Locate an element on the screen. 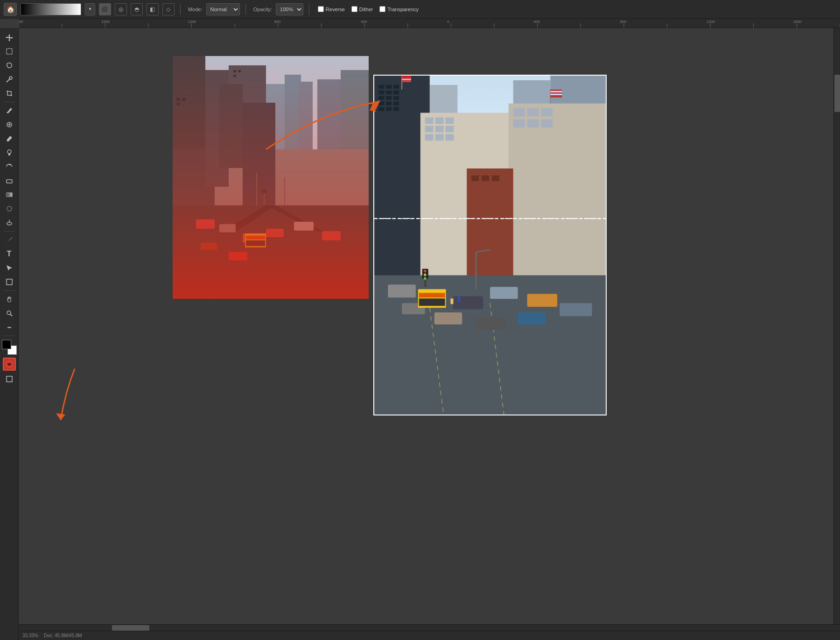  hand-tool is located at coordinates (9, 299).